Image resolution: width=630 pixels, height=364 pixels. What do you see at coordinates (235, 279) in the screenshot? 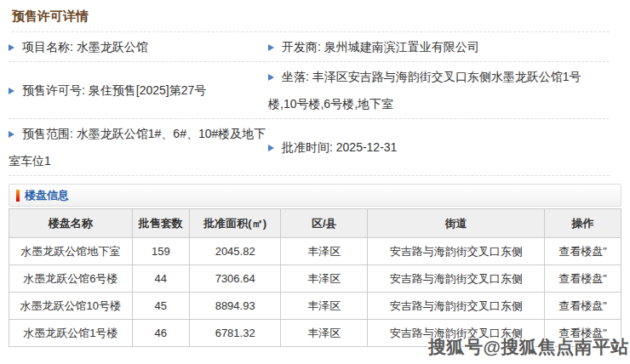
I see `cell-approved-area: 7306.64` at bounding box center [235, 279].